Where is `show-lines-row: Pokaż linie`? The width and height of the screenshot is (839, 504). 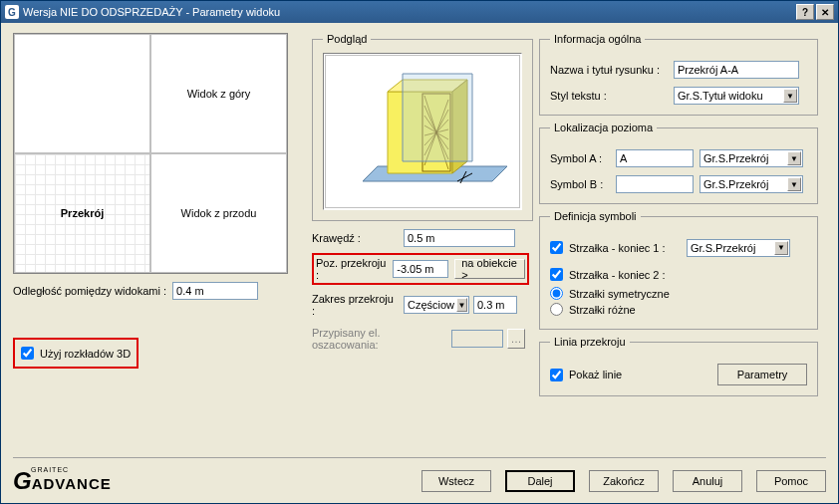
show-lines-row: Pokaż linie is located at coordinates (586, 375).